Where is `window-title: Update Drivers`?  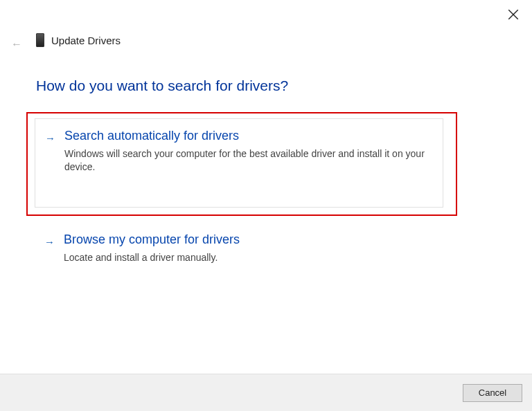
window-title: Update Drivers is located at coordinates (86, 40).